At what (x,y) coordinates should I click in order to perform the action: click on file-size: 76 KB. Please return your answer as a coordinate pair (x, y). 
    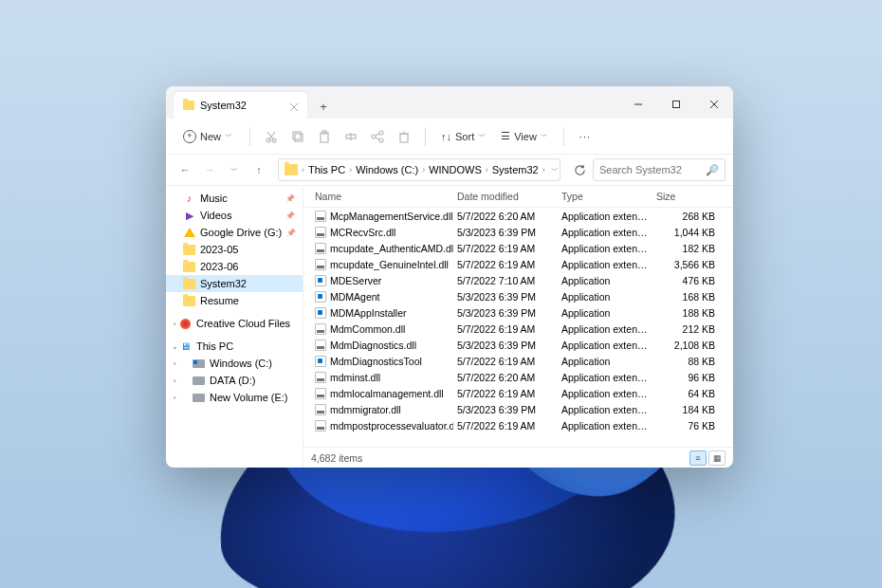
    Looking at the image, I should click on (686, 426).